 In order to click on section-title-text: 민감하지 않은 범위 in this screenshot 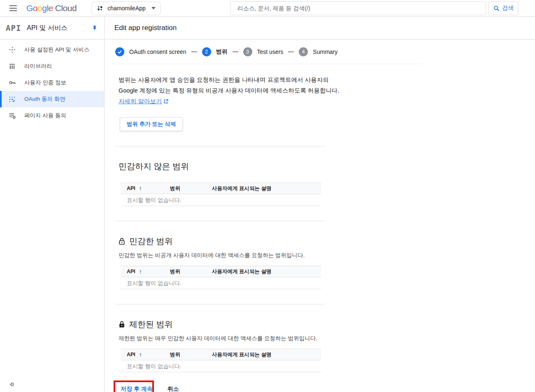, I will do `click(154, 166)`.